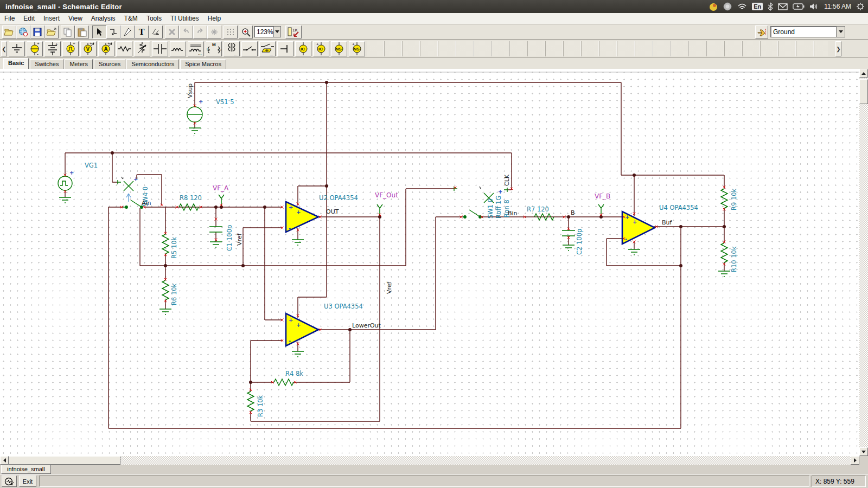 This screenshot has width=868, height=488. What do you see at coordinates (864, 92) in the screenshot?
I see `vscroll-thumb` at bounding box center [864, 92].